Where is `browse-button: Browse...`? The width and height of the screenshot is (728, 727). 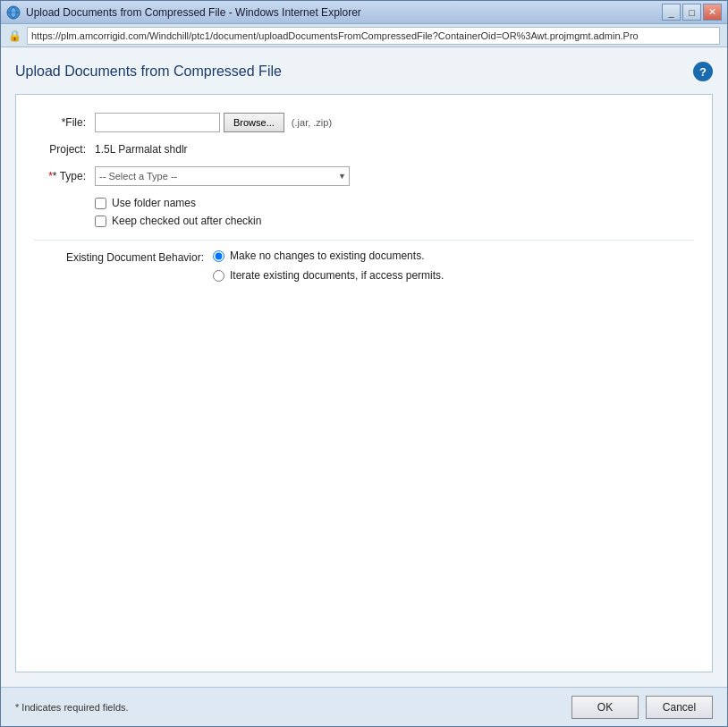
browse-button: Browse... is located at coordinates (254, 123).